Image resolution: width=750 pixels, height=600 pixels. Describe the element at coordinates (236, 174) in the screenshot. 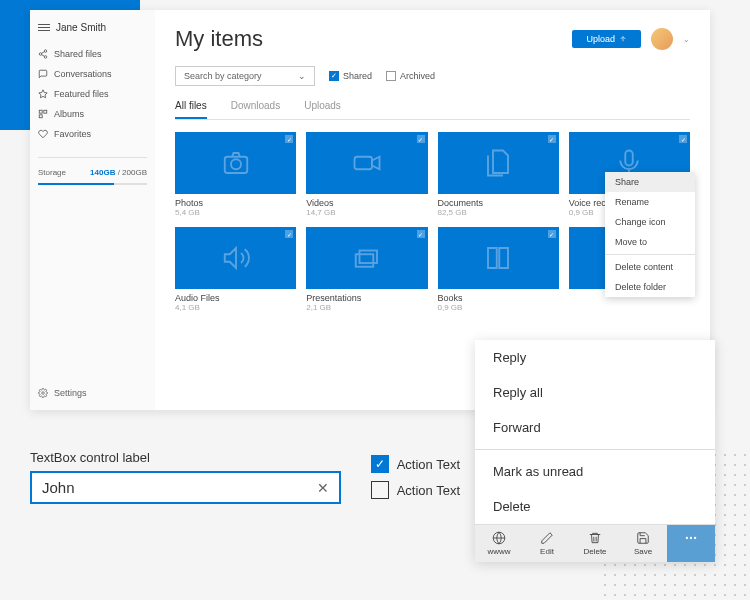

I see `folder-photos: ✓ Photos 5,4 GB` at that location.